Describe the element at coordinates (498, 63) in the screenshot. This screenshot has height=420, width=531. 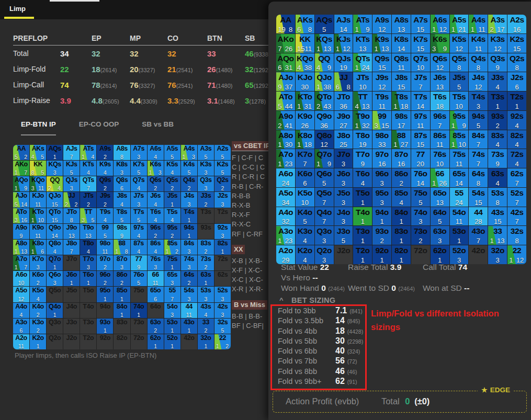
I see `hand-cell-Q3s: Q3s9` at that location.